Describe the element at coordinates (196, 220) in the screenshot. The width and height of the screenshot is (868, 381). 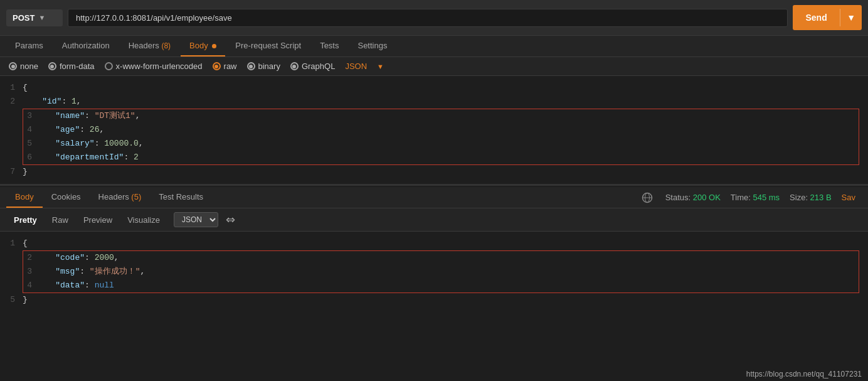
I see `resp-format-select: JSON XML HTML Text` at that location.